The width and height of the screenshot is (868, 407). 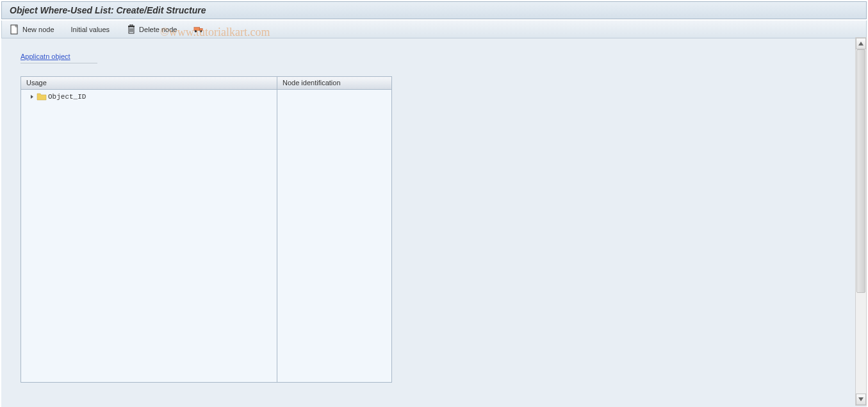 I want to click on toolbar: New node Initial values Delete node, so click(x=434, y=29).